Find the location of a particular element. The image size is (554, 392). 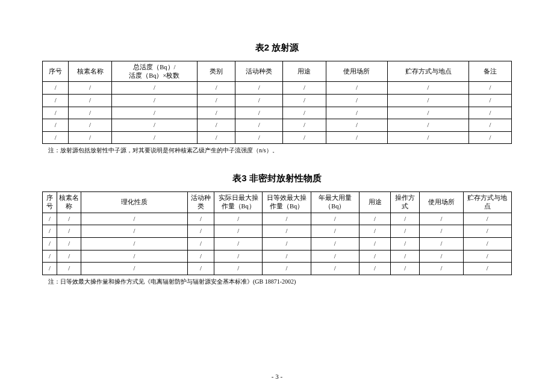

th: 类别 is located at coordinates (217, 72).